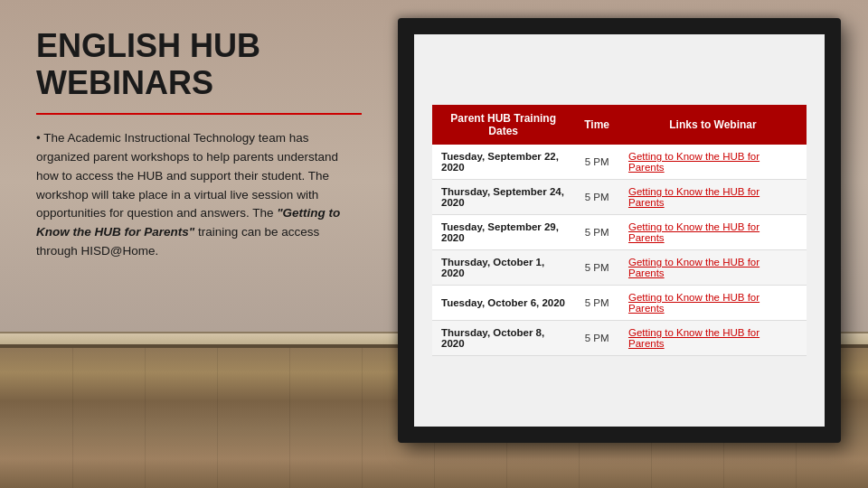 This screenshot has height=488, width=868. I want to click on date-cell: Thursday, October 1, 2020, so click(503, 267).